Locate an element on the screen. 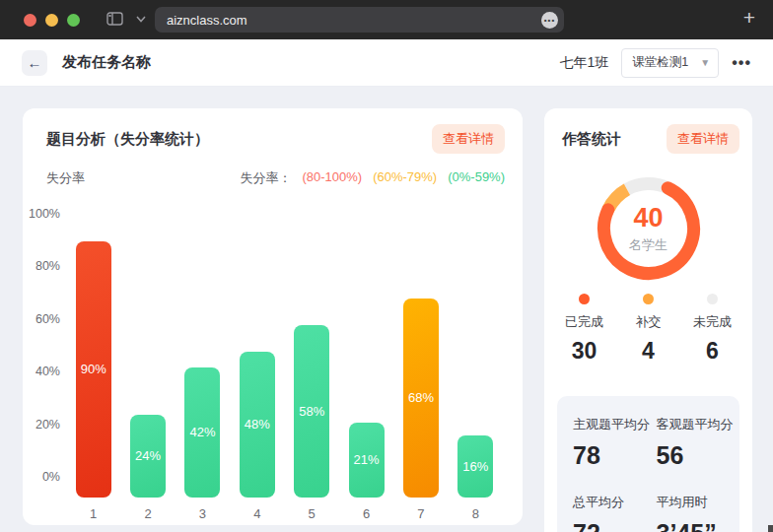 The image size is (773, 532). bar-value-label: 48% is located at coordinates (257, 424).